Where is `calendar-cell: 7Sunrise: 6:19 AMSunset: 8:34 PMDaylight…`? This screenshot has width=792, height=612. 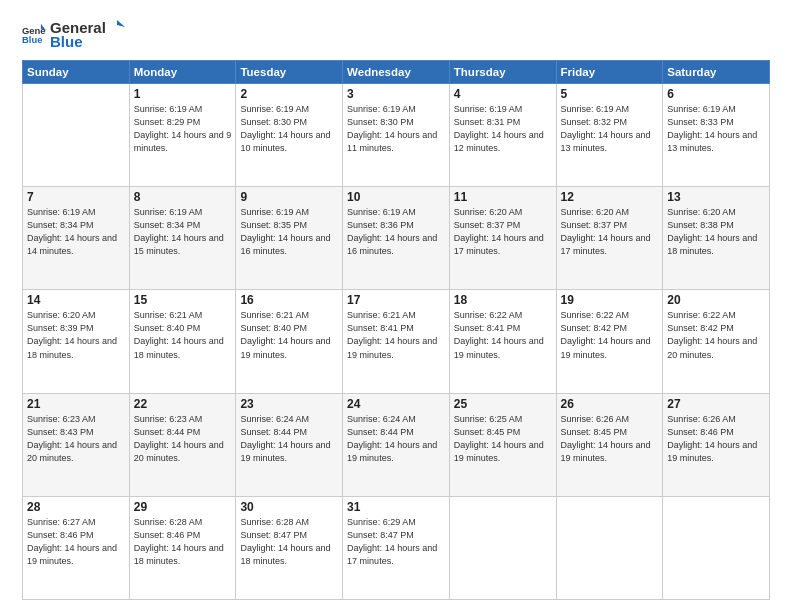 calendar-cell: 7Sunrise: 6:19 AMSunset: 8:34 PMDaylight… is located at coordinates (76, 238).